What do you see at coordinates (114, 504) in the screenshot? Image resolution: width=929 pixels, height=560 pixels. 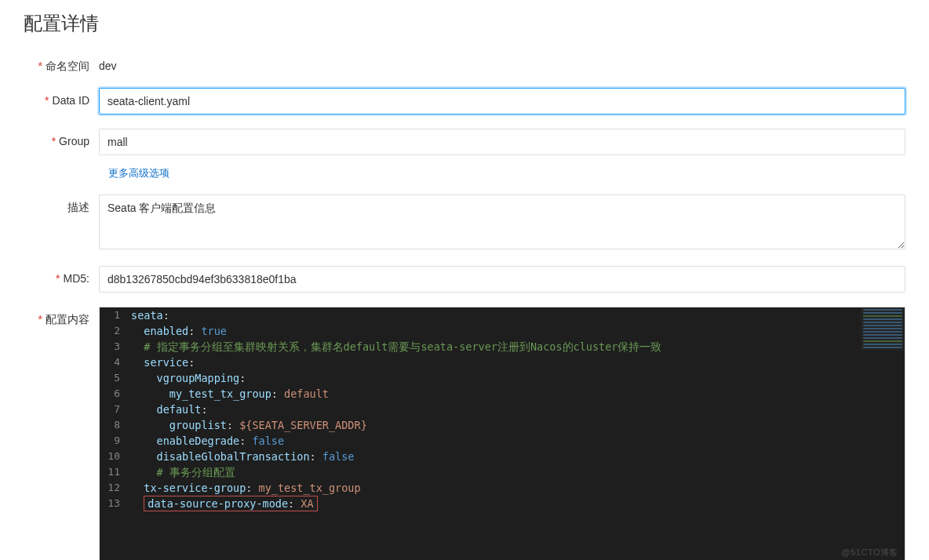 I see `line-number: 13` at bounding box center [114, 504].